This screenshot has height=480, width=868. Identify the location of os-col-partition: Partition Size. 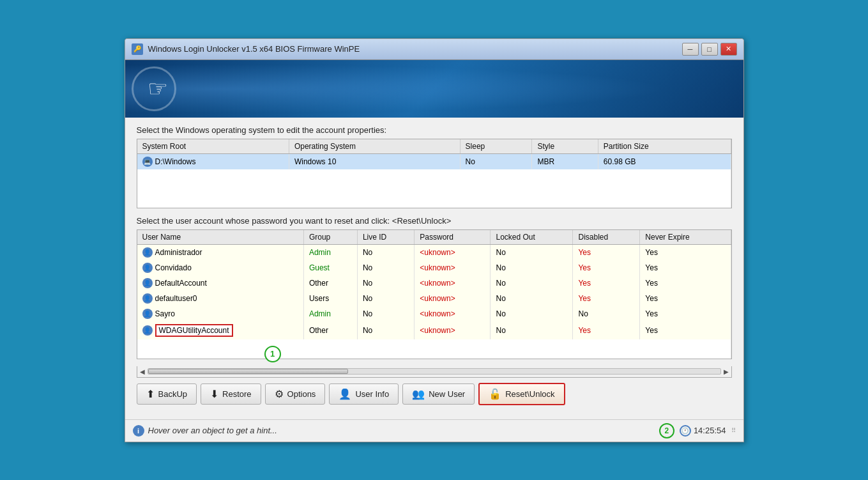
(664, 147).